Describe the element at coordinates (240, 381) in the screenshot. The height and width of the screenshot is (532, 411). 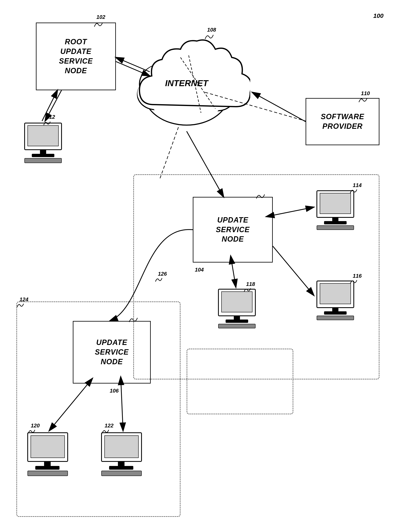
I see `dashed-container-inner-right` at that location.